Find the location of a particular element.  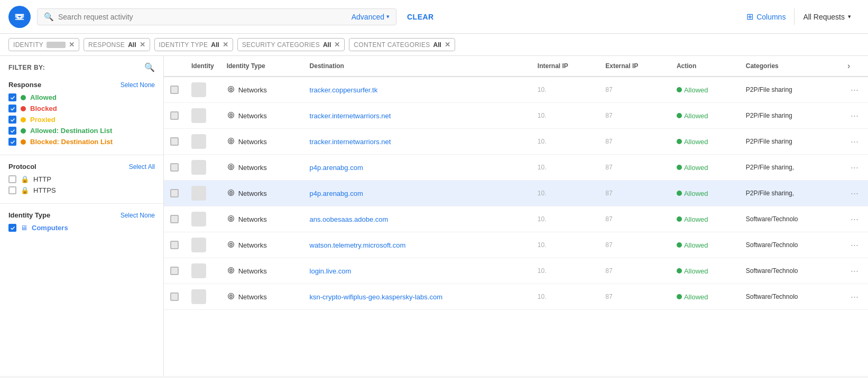

identity-type-select-none: Select None is located at coordinates (137, 215).